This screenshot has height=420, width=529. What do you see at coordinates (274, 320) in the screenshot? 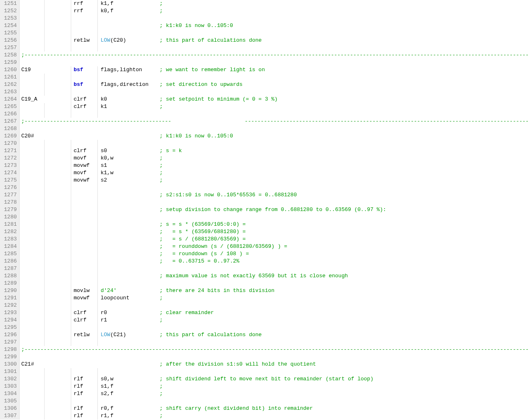
I see `code-line: clrfr1;` at bounding box center [274, 320].